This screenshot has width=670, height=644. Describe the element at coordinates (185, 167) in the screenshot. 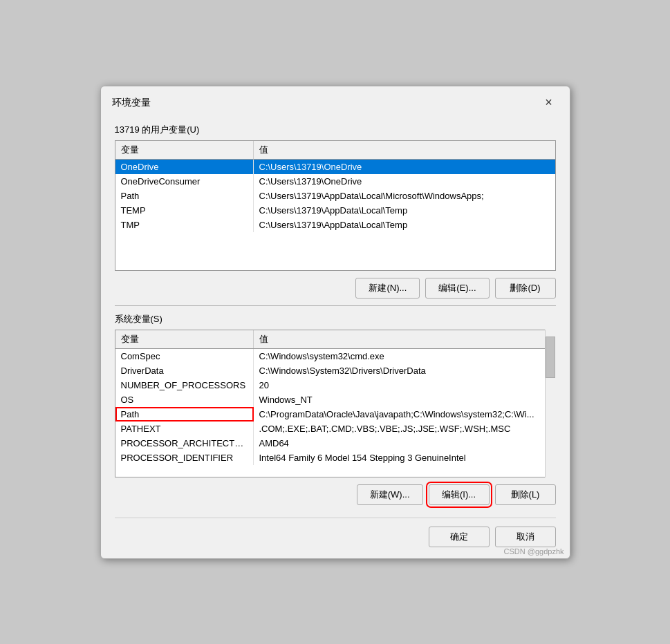

I see `cell-var: OneDrive` at that location.